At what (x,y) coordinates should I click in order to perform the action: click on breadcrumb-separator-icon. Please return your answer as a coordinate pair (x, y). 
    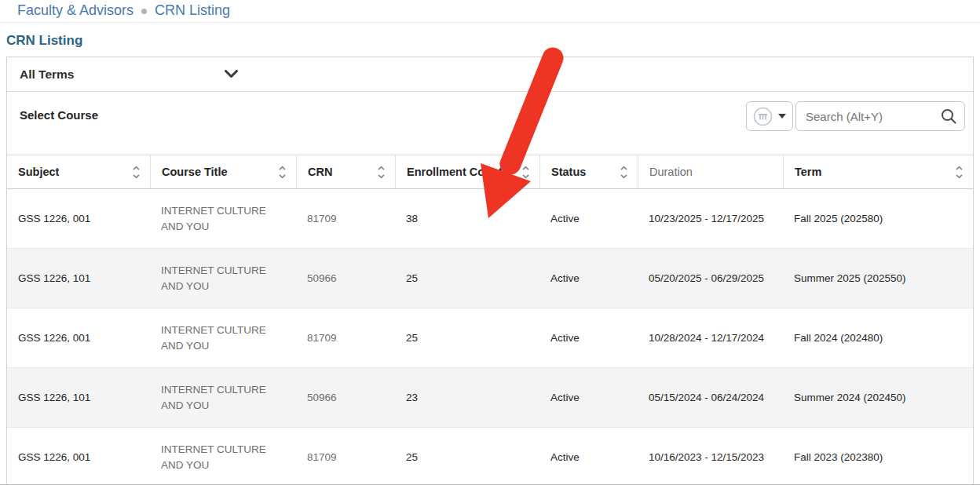
    Looking at the image, I should click on (144, 11).